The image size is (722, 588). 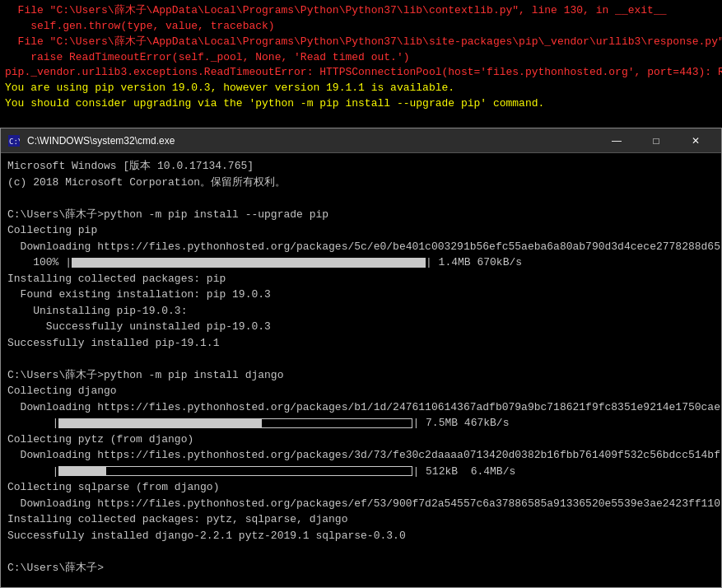 I want to click on collecting-pytz: Collecting pytz (from django), so click(x=361, y=440).